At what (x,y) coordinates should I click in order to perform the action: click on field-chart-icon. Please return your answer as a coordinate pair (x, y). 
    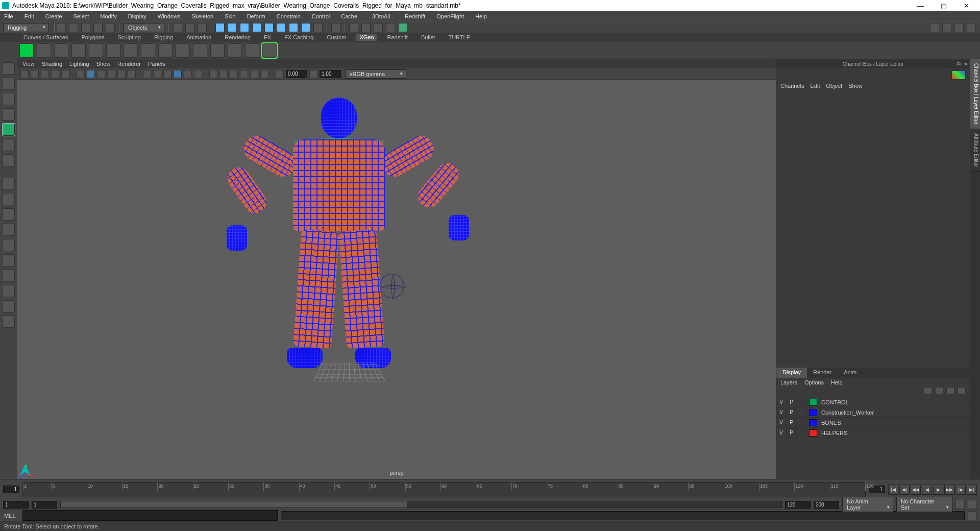
    Looking at the image, I should click on (111, 74).